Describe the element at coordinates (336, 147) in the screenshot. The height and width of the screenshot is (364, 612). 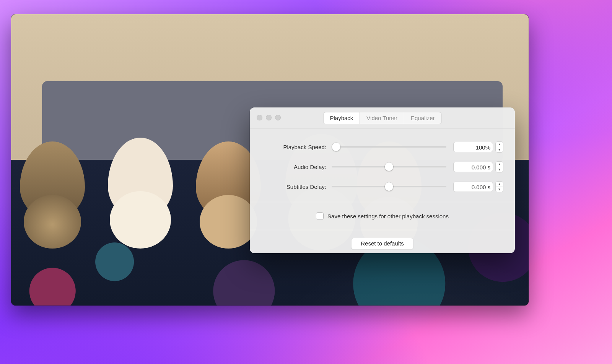
I see `playback-speed-thumb` at that location.